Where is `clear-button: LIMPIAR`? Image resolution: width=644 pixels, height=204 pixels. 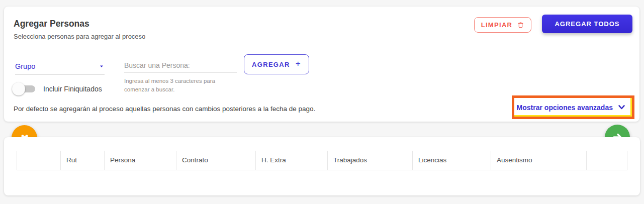
clear-button: LIMPIAR is located at coordinates (503, 25).